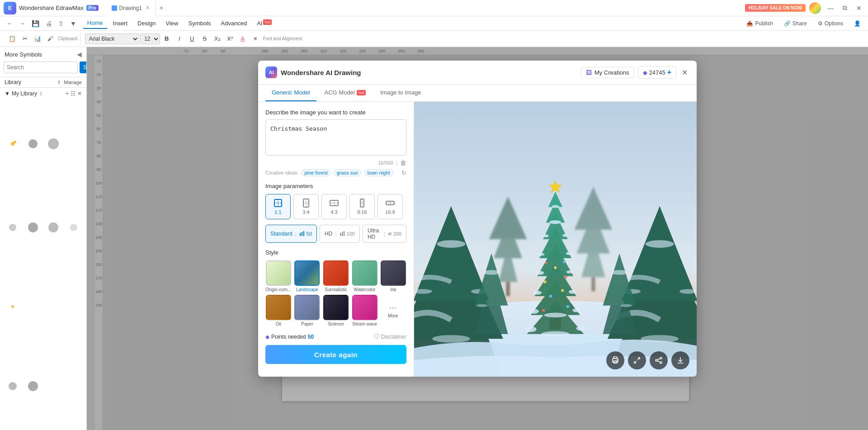 The height and width of the screenshot is (430, 868). What do you see at coordinates (278, 207) in the screenshot?
I see `ratio-1-1-btn: 1:1` at bounding box center [278, 207].